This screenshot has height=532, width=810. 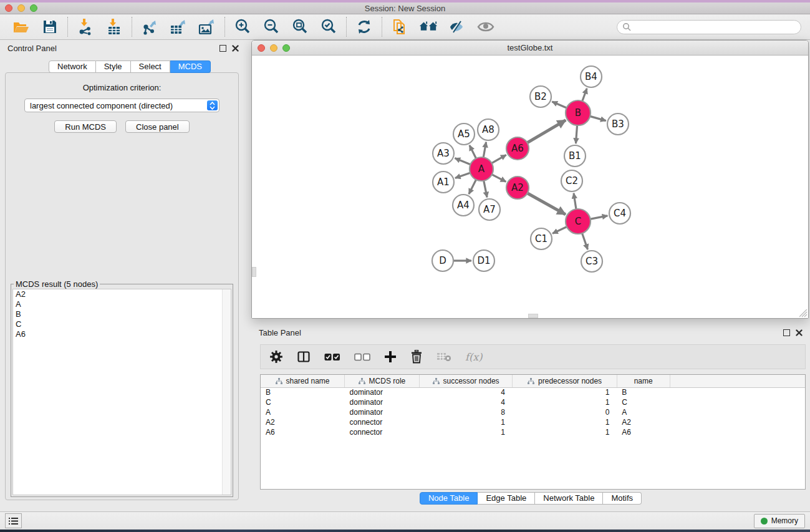 I want to click on refresh-button, so click(x=364, y=27).